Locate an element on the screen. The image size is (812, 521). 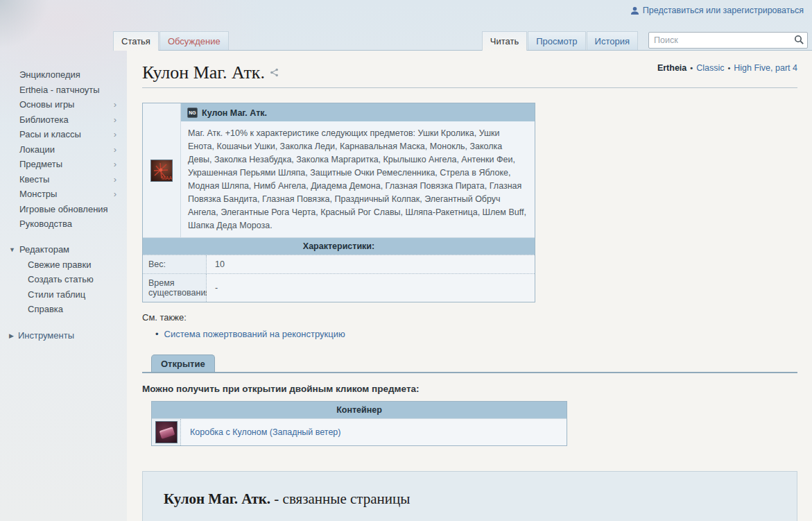
sidebar-item-monsters: Монстры› is located at coordinates (68, 194).